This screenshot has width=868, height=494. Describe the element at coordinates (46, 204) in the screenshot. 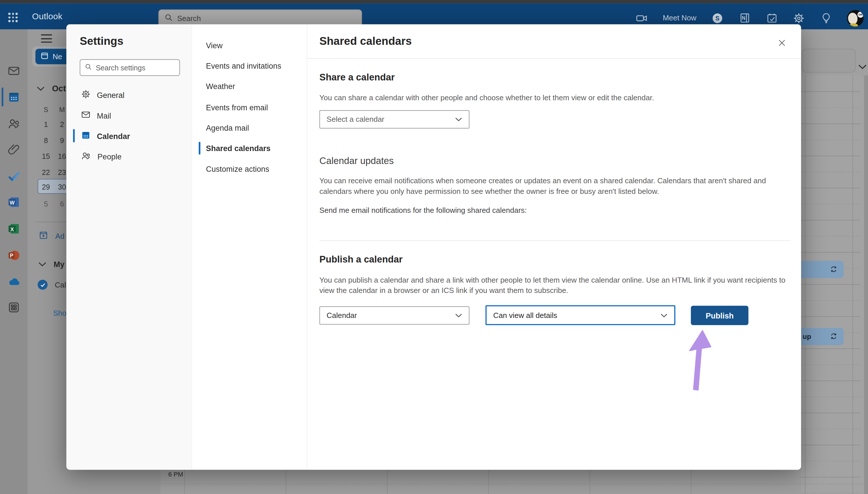

I see `mini-cal-date: 5` at that location.